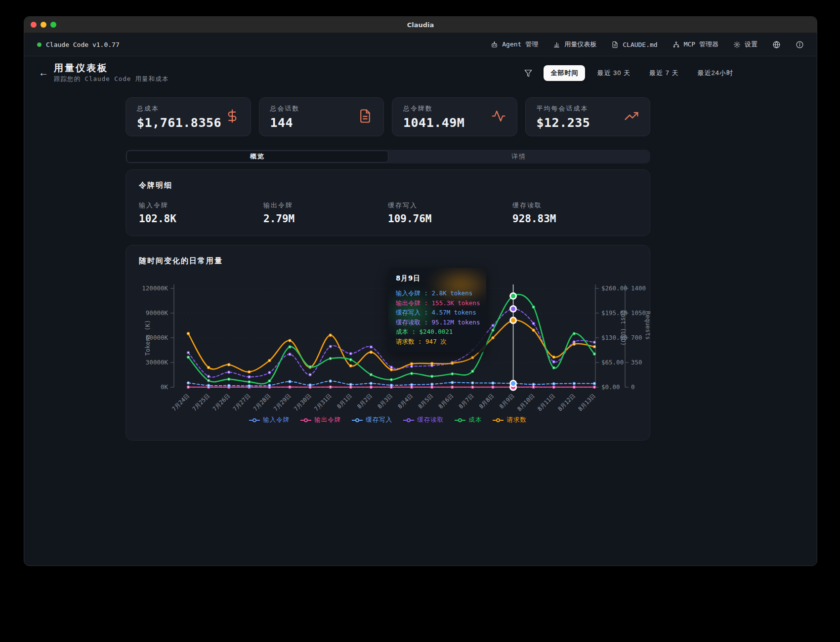 The image size is (840, 642). I want to click on bar-chart-icon, so click(556, 44).